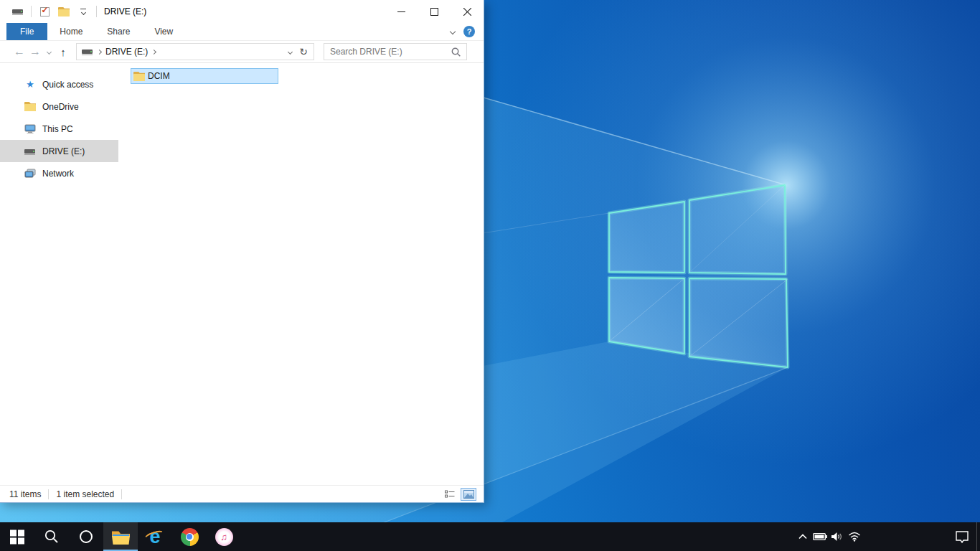 This screenshot has width=980, height=551. Describe the element at coordinates (25, 494) in the screenshot. I see `items-count: 11 items` at that location.